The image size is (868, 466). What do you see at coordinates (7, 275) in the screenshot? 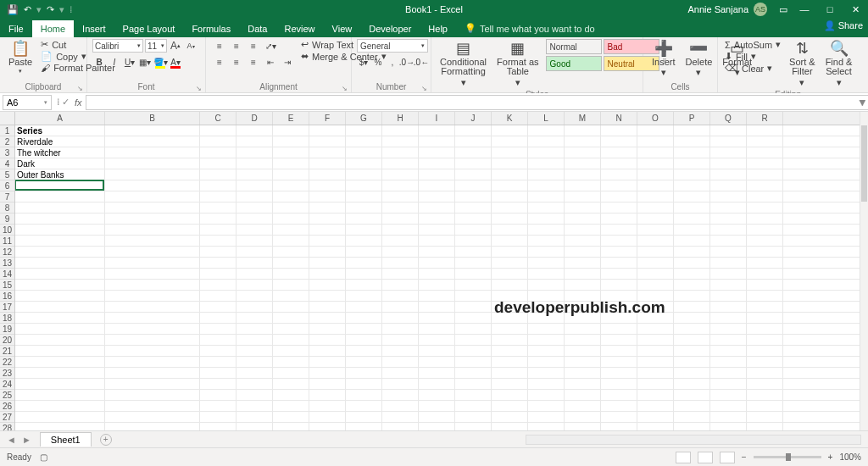
I see `row-header: 14` at bounding box center [7, 275].